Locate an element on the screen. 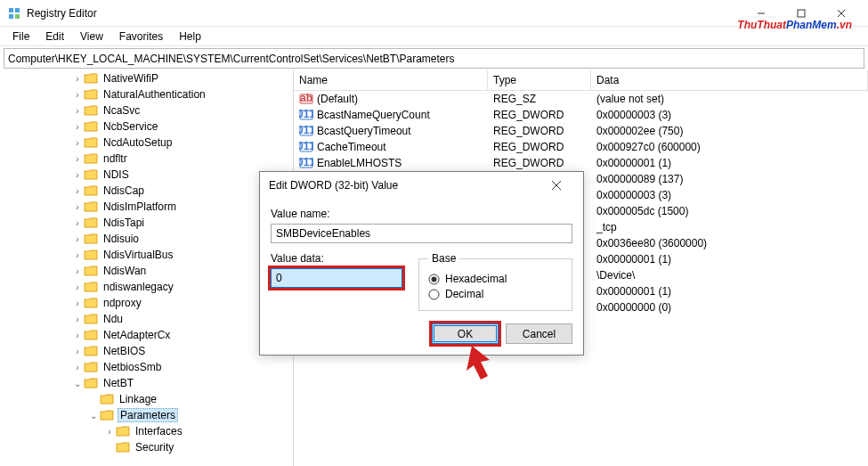 The width and height of the screenshot is (868, 466). tree-item: ›NDIS is located at coordinates (146, 175).